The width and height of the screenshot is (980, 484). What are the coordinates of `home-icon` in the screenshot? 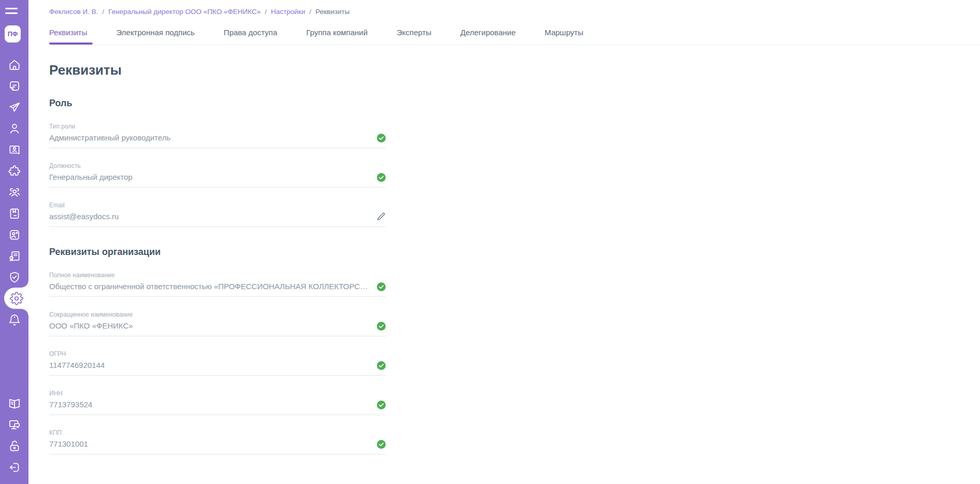 It's located at (14, 65).